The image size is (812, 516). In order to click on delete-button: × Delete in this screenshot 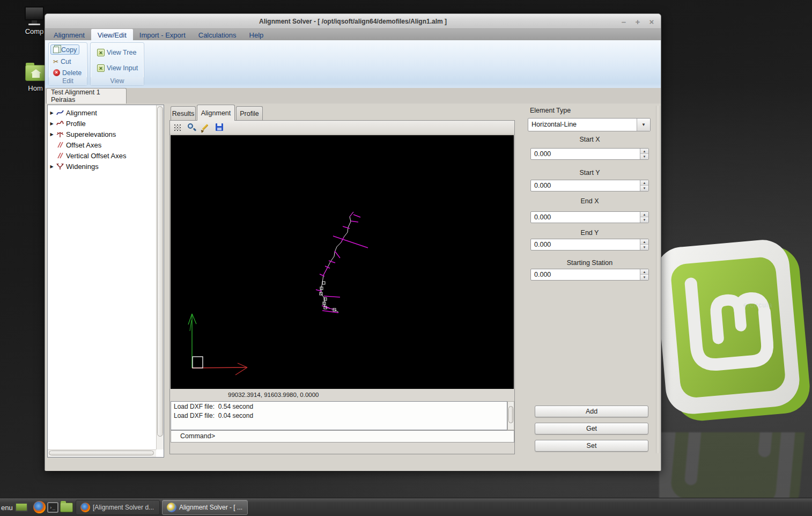, I will do `click(68, 73)`.